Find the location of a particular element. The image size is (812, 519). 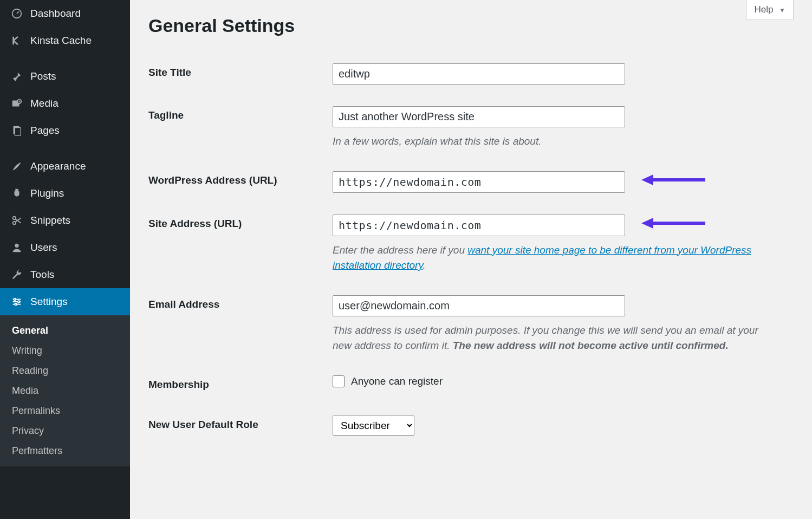

sidebar-item-tools: Tools is located at coordinates (65, 275).